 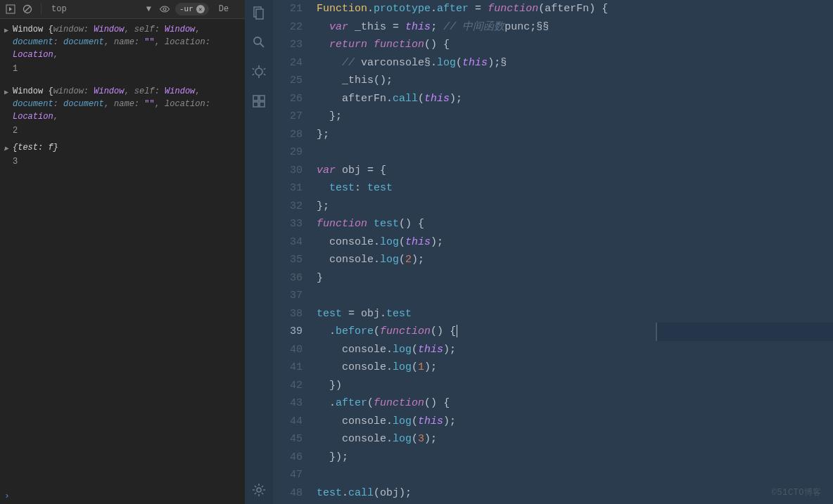 What do you see at coordinates (796, 492) in the screenshot?
I see `watermark: ©51CTO博客` at bounding box center [796, 492].